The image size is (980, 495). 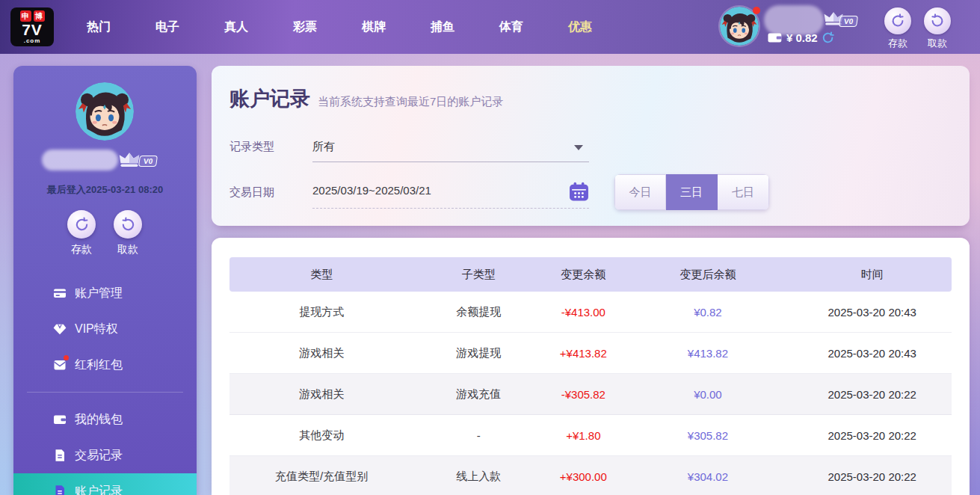 What do you see at coordinates (305, 27) in the screenshot?
I see `nav-item-3: 彩票` at bounding box center [305, 27].